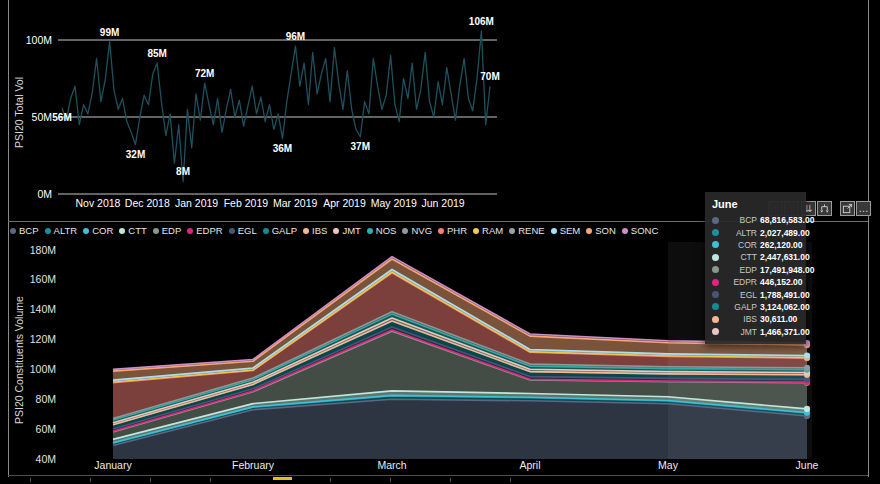 This screenshot has height=484, width=880. Describe the element at coordinates (98, 231) in the screenshot. I see `legend-item-COR: COR` at that location.